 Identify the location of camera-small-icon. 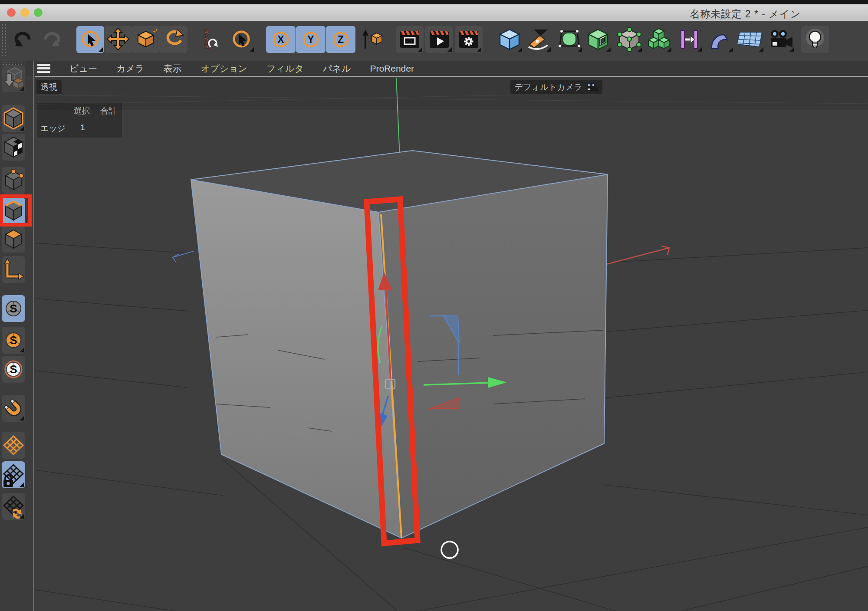
(592, 87).